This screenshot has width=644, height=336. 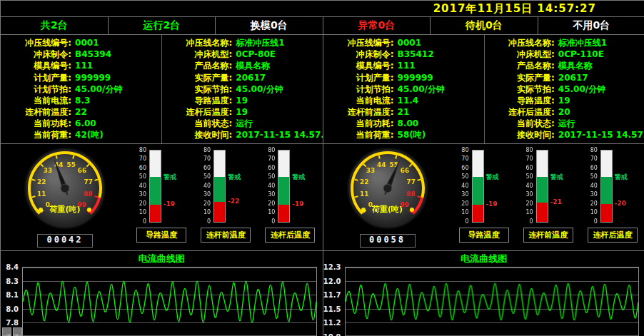 What do you see at coordinates (515, 9) in the screenshot?
I see `datetime-display: 2017年11月15日 14:57:27` at bounding box center [515, 9].